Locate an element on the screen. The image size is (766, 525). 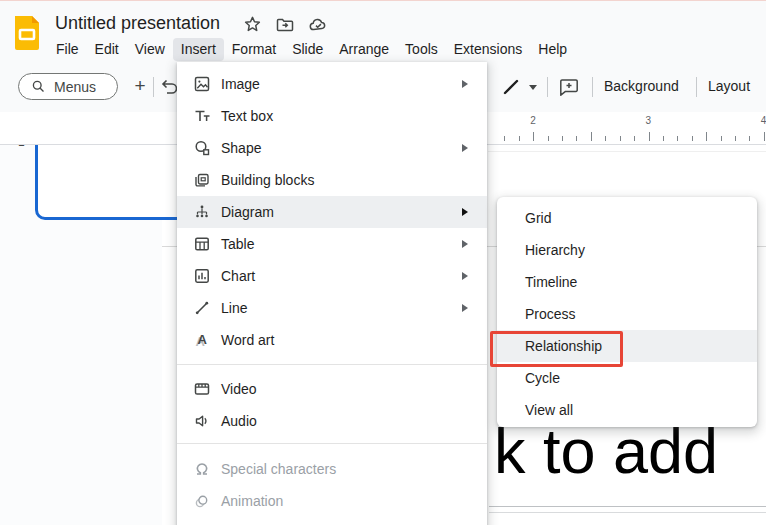
menu-item-label: Shape is located at coordinates (241, 148).